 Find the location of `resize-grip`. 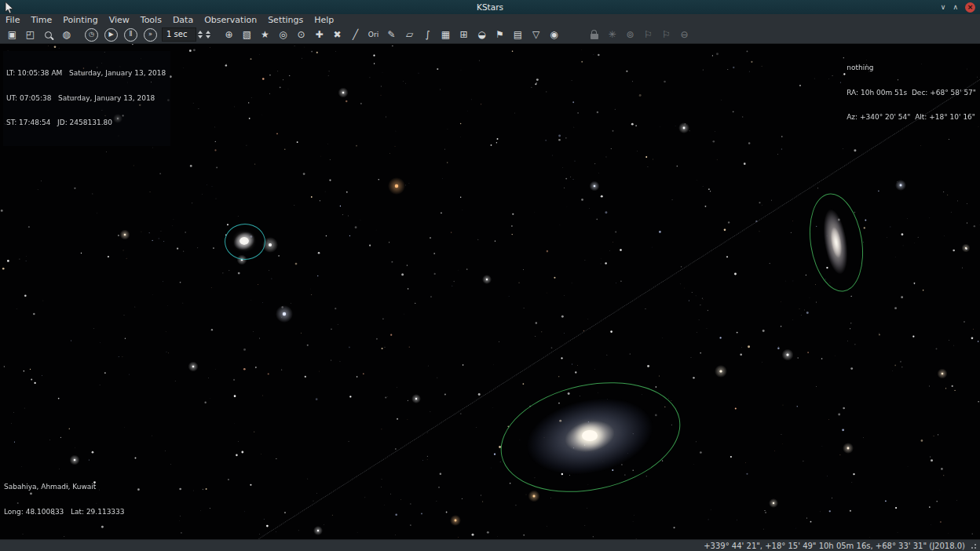

resize-grip is located at coordinates (974, 546).